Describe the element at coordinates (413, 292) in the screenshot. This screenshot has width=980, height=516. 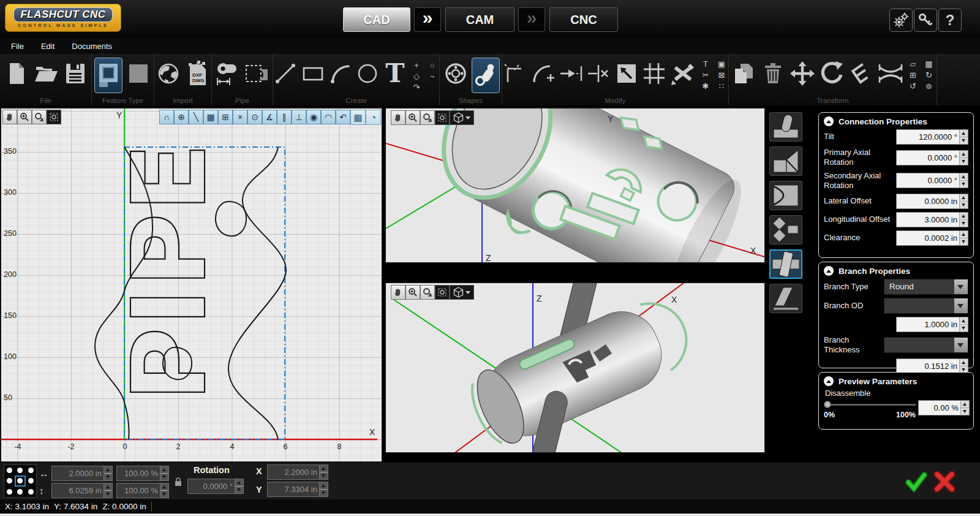
I see `zoom-in-3d-bottom-button` at that location.